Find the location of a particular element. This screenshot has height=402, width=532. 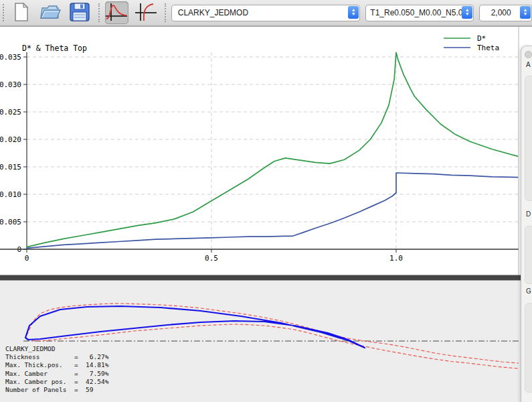

y-tick-label: 0.020 is located at coordinates (11, 139).